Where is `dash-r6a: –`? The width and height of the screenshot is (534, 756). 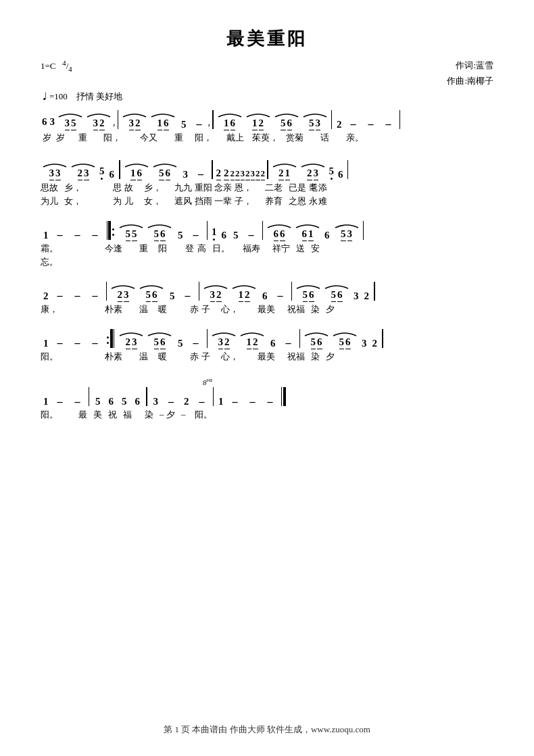
dash-r6a: – is located at coordinates (60, 402).